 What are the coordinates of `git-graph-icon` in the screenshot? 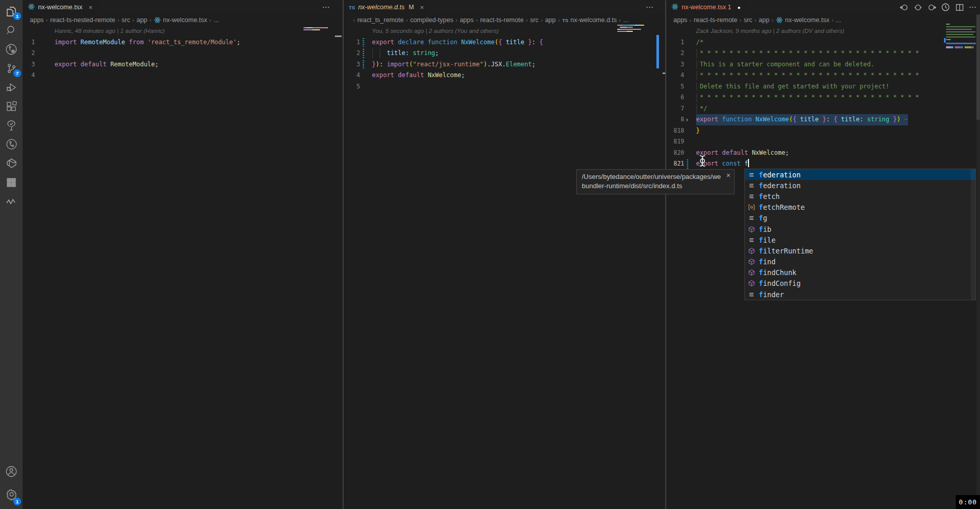 It's located at (11, 144).